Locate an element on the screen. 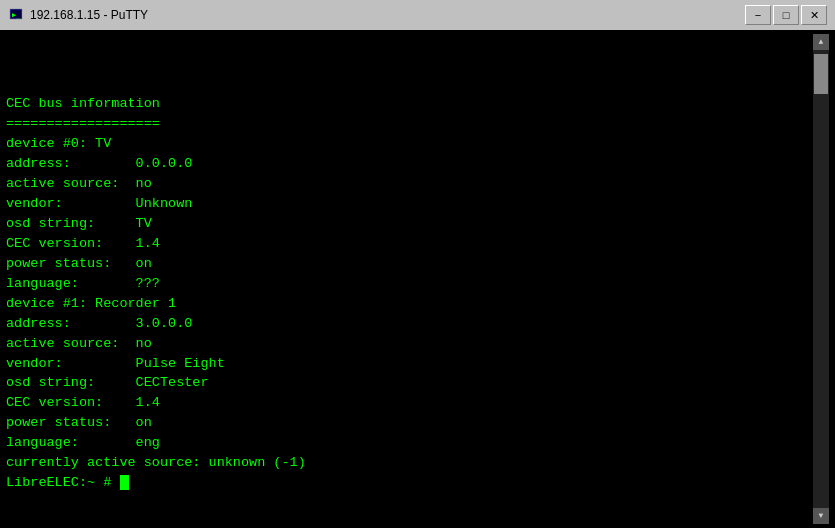  terminal-line: vendor: Pulse Eight is located at coordinates (410, 364).